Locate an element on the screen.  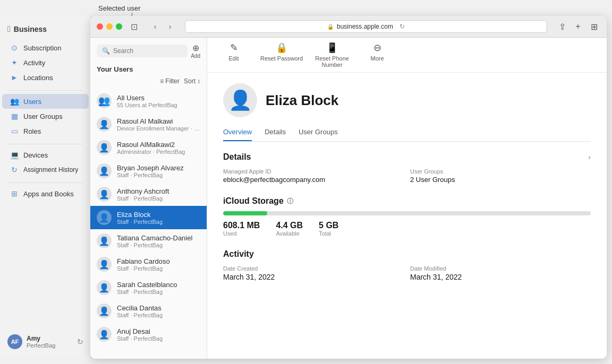
list-item: 👤 Anthony Ashcroft Staff · PerfectBag is located at coordinates (149, 194).